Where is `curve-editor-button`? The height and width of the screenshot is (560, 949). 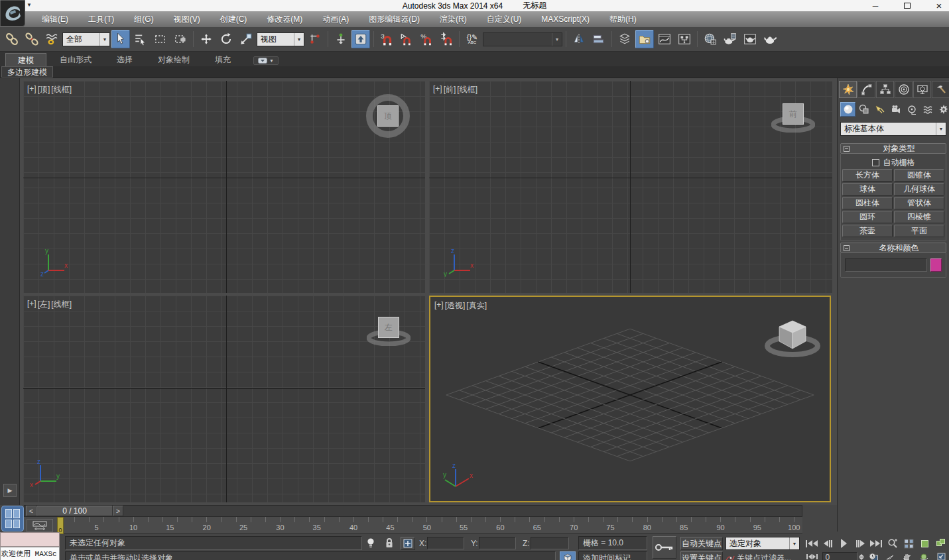 curve-editor-button is located at coordinates (664, 39).